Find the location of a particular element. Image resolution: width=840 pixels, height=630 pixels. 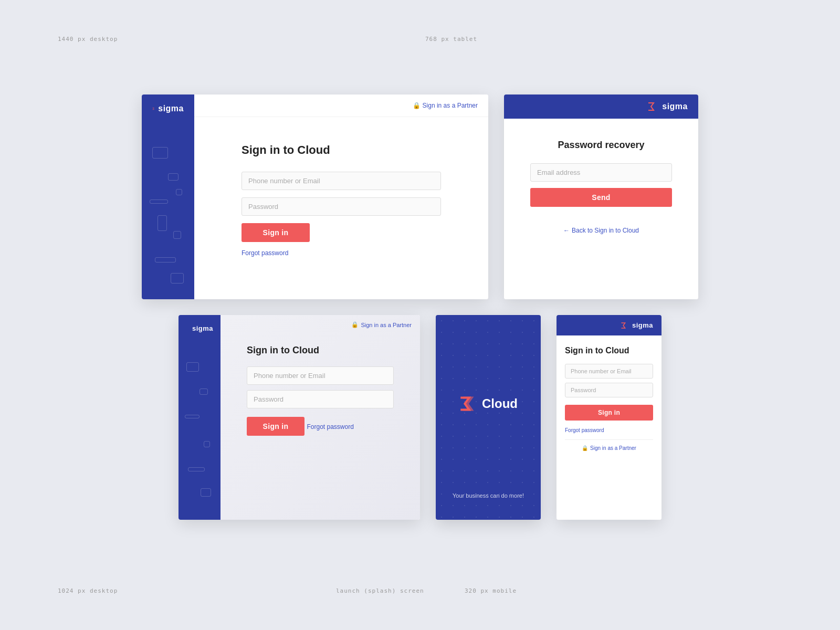

panel-1440: sigma 🔒 Sign in as a Partner Sign in to … is located at coordinates (315, 197).